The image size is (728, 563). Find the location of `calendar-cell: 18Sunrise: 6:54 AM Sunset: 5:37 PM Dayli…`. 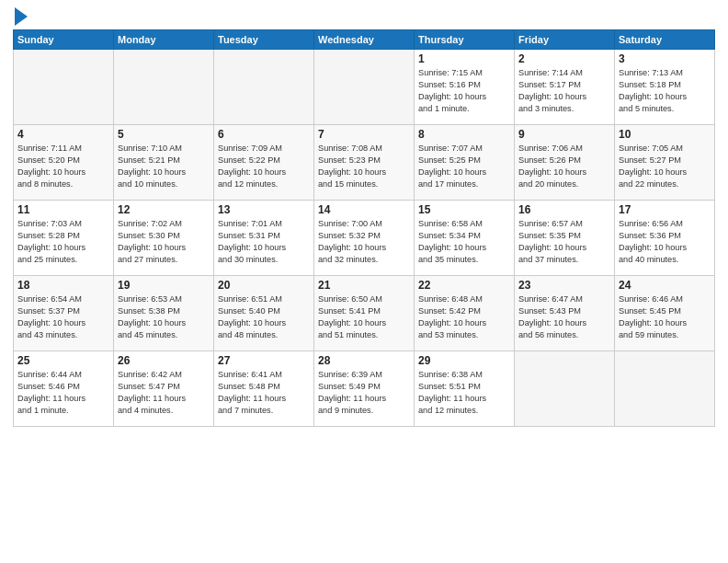

calendar-cell: 18Sunrise: 6:54 AM Sunset: 5:37 PM Dayli… is located at coordinates (64, 314).